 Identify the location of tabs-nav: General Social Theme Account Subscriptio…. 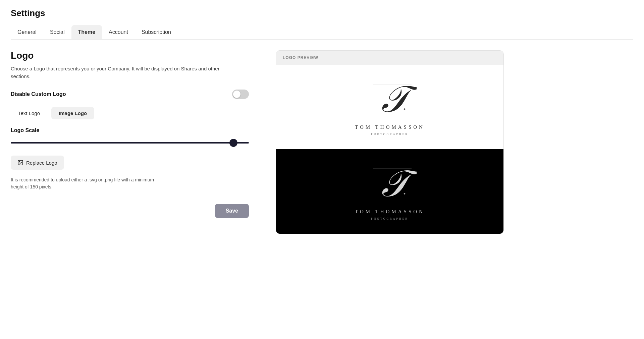
(322, 32).